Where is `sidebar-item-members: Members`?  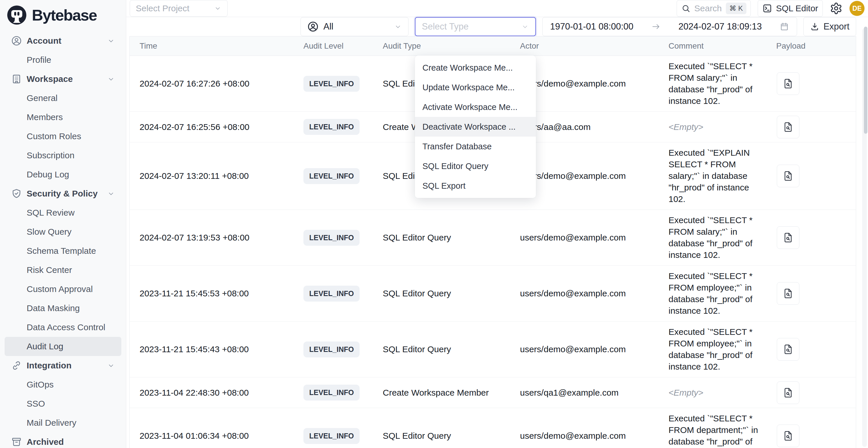
sidebar-item-members: Members is located at coordinates (63, 117).